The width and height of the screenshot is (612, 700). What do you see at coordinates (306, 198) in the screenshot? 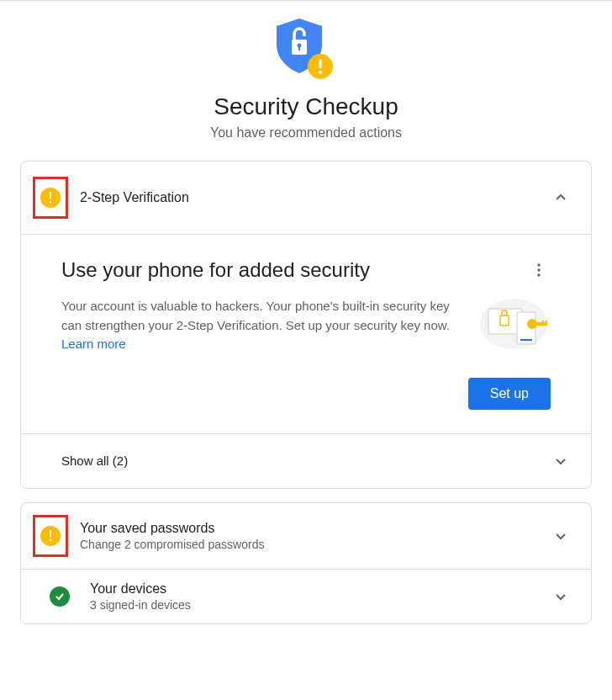
I see `two-step-header: 2-Step Verification` at bounding box center [306, 198].